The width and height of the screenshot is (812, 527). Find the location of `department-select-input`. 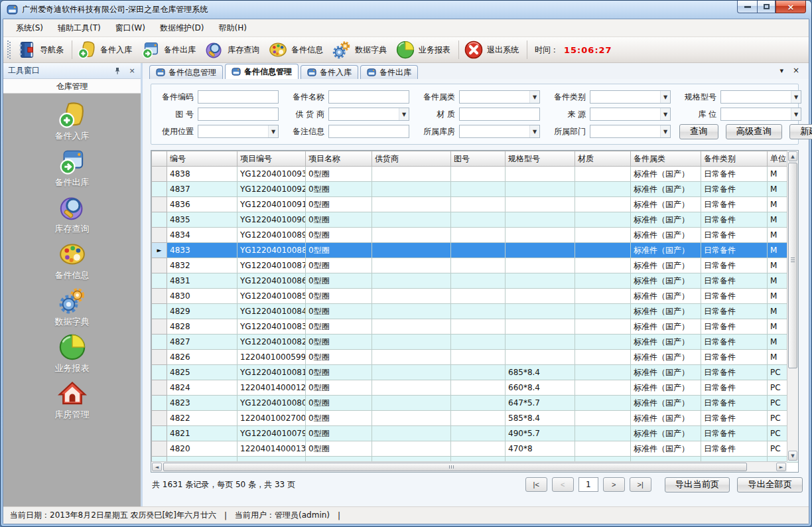

department-select-input is located at coordinates (625, 131).